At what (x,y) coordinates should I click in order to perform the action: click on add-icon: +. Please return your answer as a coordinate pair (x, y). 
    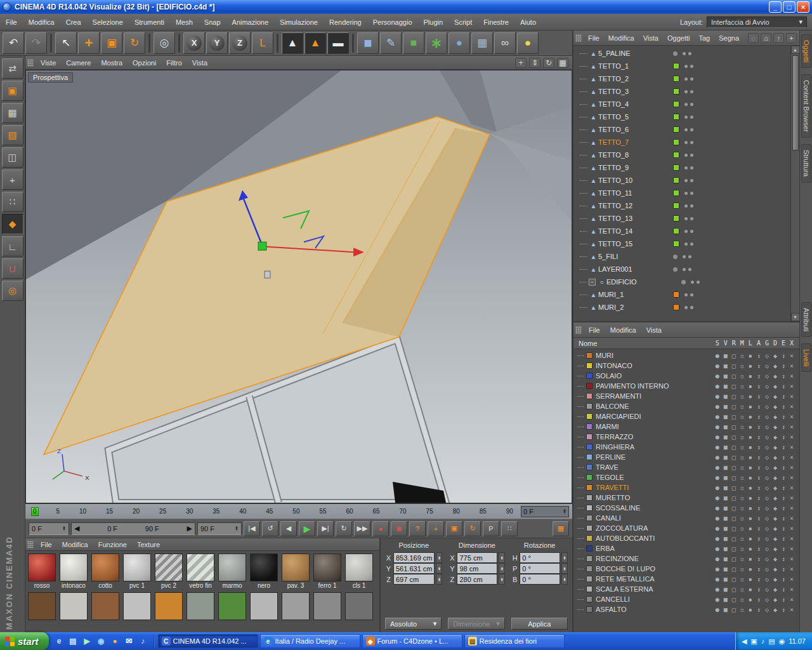
    Looking at the image, I should click on (792, 38).